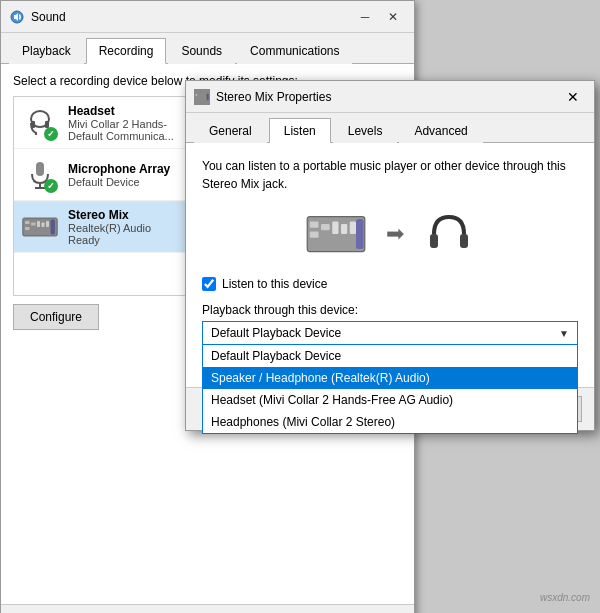 The image size is (600, 613). Describe the element at coordinates (390, 333) in the screenshot. I see `playback-device-dropdown: Default Playback Device ▼ Default Playba…` at that location.